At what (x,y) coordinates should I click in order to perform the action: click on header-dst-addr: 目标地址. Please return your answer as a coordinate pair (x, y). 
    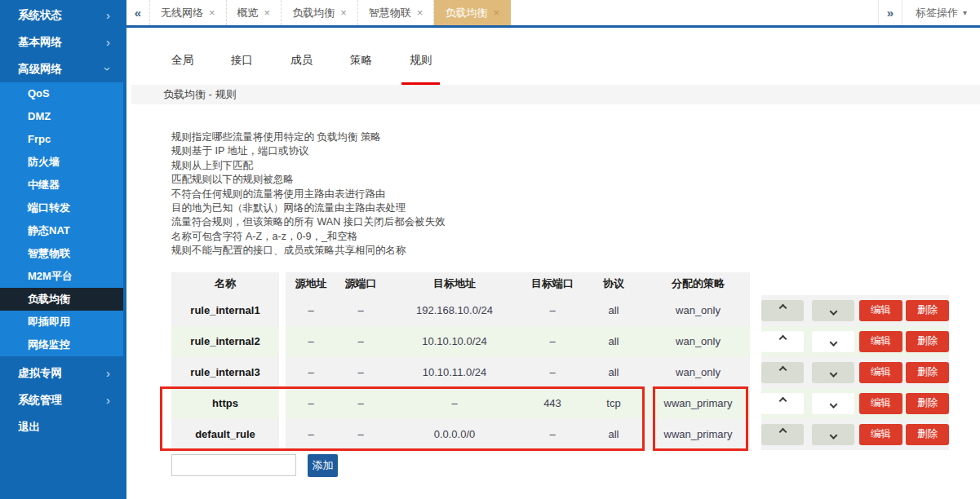
    Looking at the image, I should click on (455, 284).